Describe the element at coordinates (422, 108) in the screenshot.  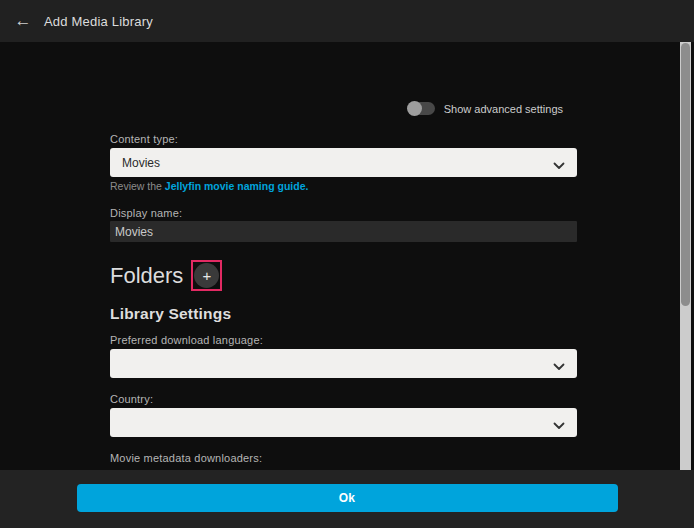
I see `show-advanced-settings-toggle` at that location.